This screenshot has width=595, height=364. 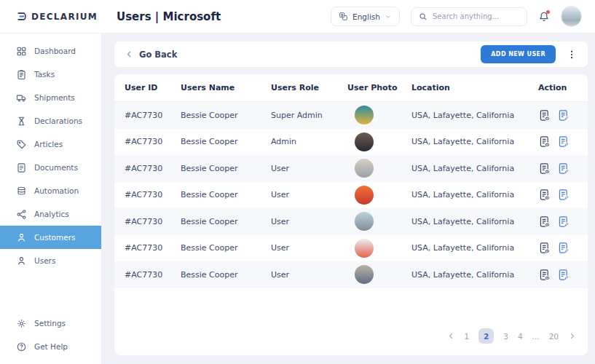 What do you see at coordinates (64, 17) in the screenshot?
I see `brand-name: DECLARIUM` at bounding box center [64, 17].